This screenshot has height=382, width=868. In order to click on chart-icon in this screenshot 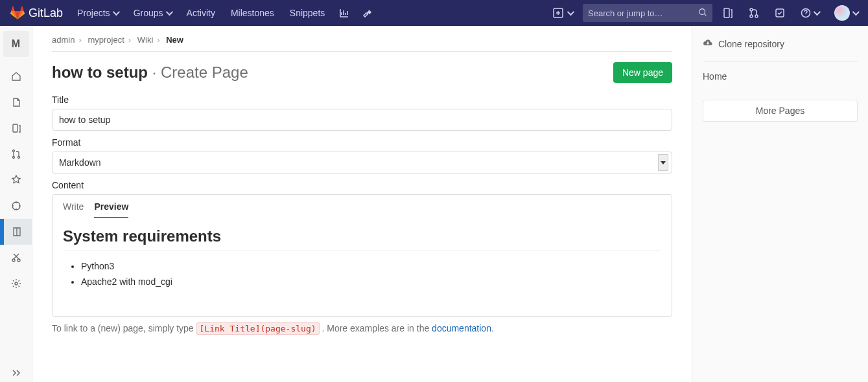, I will do `click(344, 13)`.